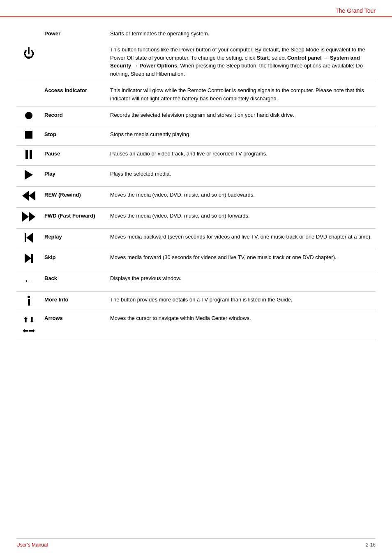  What do you see at coordinates (29, 196) in the screenshot?
I see `rew-icon` at bounding box center [29, 196].